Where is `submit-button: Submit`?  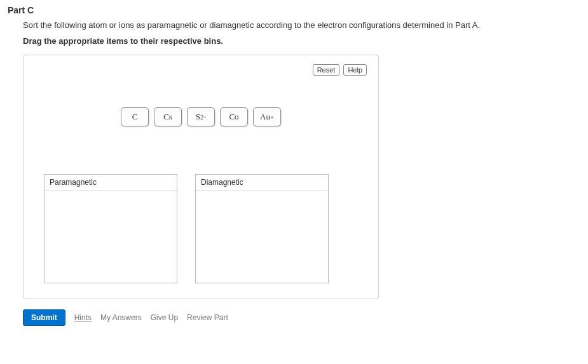
submit-button: Submit is located at coordinates (44, 318).